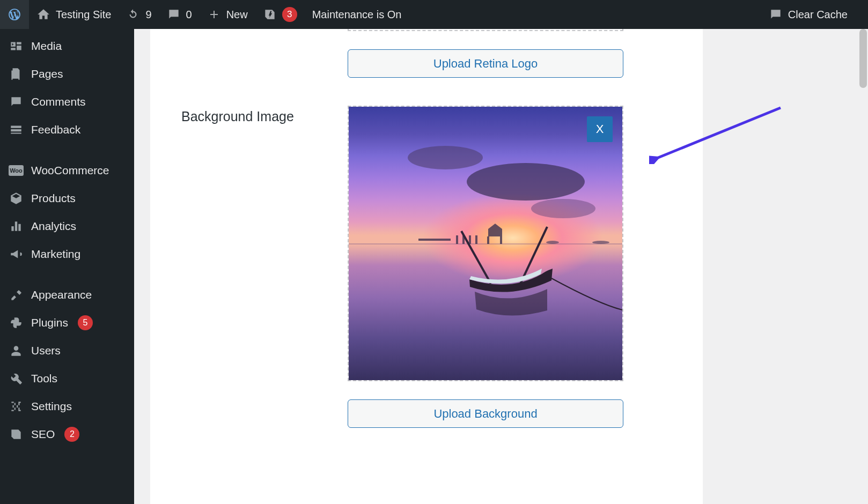 This screenshot has width=868, height=504. I want to click on products-icon, so click(16, 198).